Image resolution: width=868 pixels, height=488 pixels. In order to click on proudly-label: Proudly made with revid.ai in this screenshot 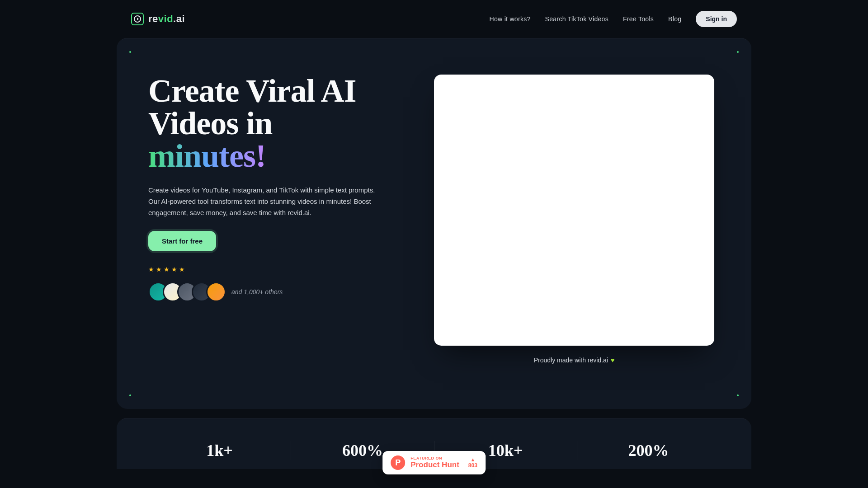, I will do `click(571, 360)`.